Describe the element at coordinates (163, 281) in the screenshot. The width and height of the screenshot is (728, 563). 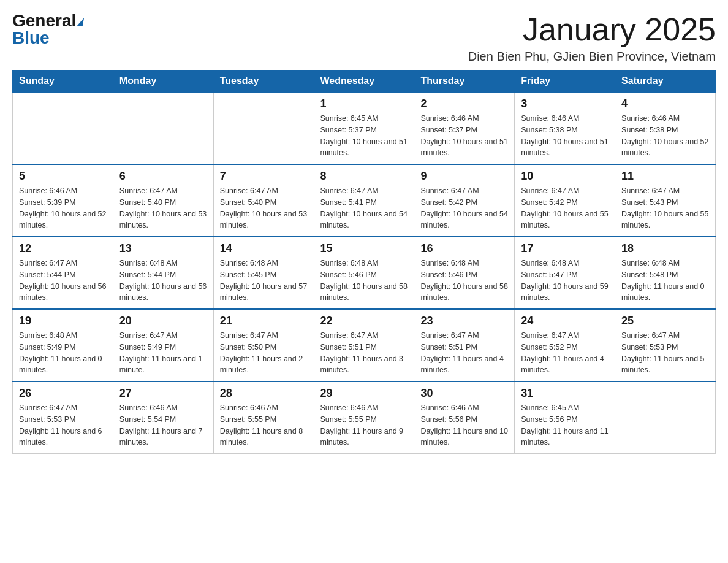
I see `day-info: Sunrise: 6:48 AMSunset: 5:44 PMDaylight:…` at that location.